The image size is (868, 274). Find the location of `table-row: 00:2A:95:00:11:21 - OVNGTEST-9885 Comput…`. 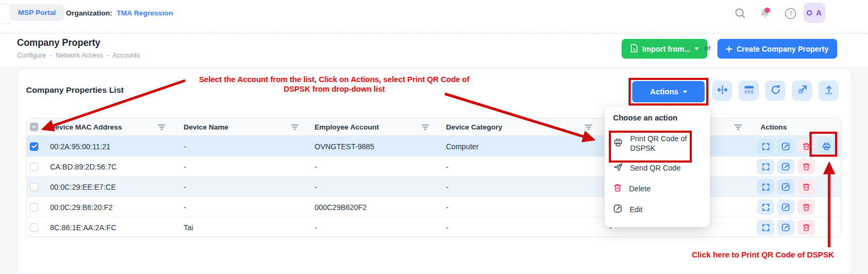

table-row: 00:2A:95:00:11:21 - OVNGTEST-9885 Comput… is located at coordinates (434, 146).